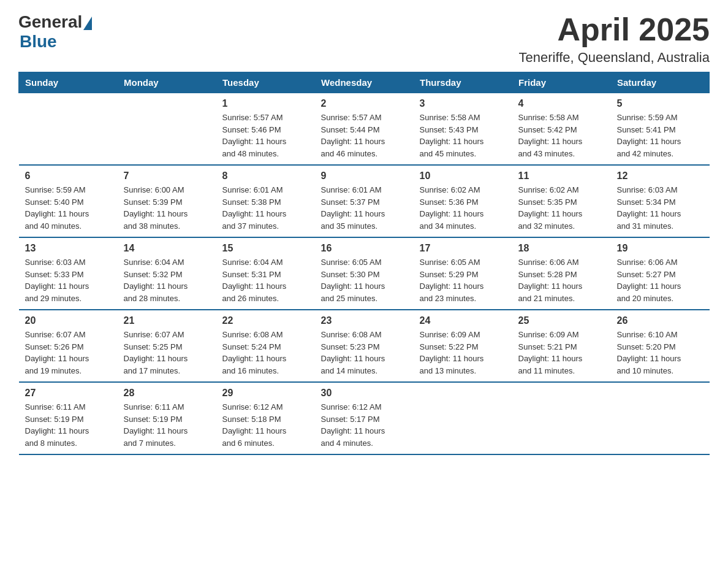  I want to click on calendar-header: Sunday Monday Tuesday Wednesday Thursday…, so click(364, 83).